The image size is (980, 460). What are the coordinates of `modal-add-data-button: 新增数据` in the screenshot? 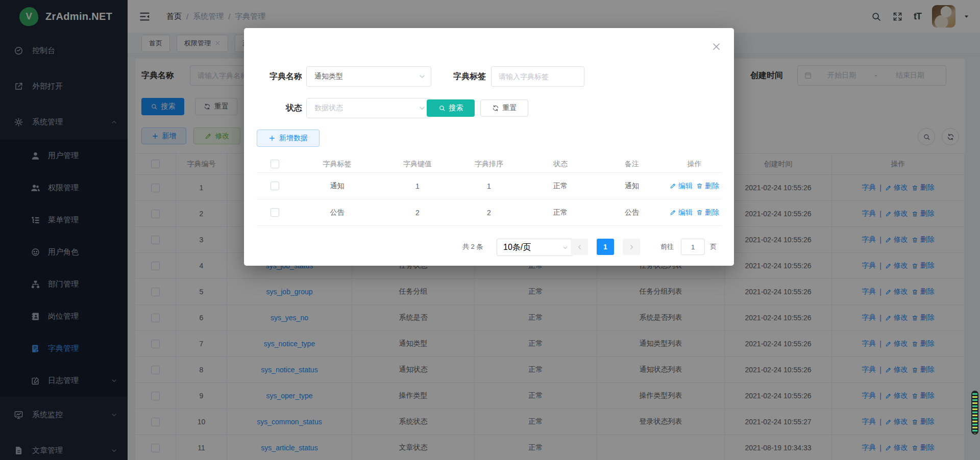 It's located at (288, 138).